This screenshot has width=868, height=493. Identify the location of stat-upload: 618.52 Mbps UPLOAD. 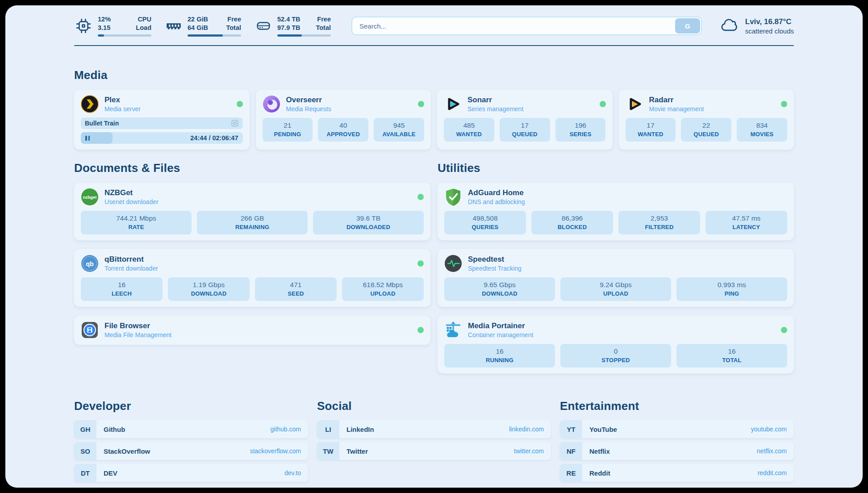
(383, 289).